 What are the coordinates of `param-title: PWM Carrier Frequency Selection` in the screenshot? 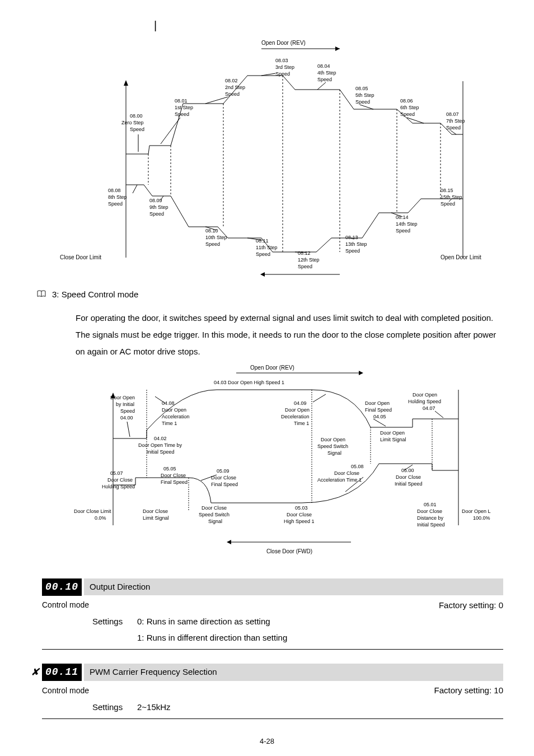 It's located at (293, 672).